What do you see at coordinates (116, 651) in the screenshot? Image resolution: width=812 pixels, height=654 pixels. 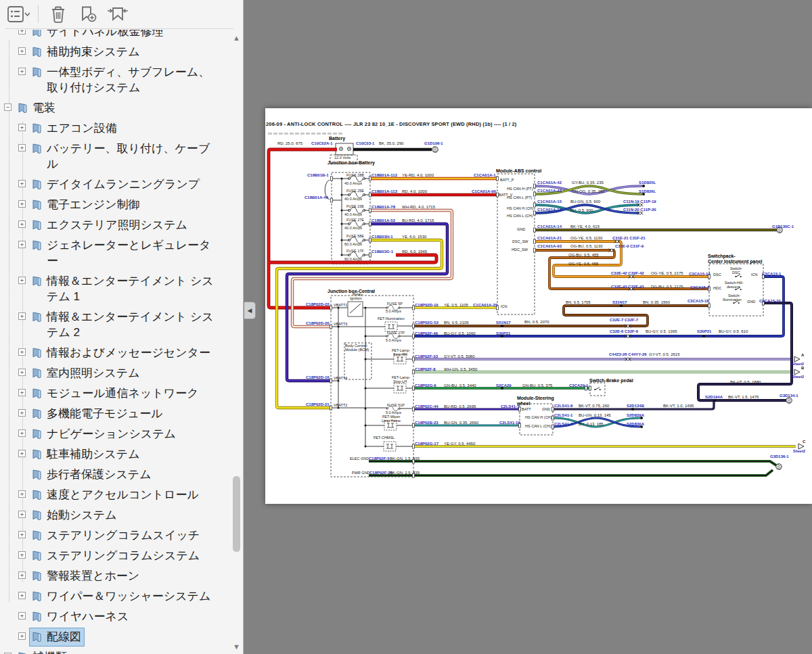 I see `bookmark-item: − 補機類` at bounding box center [116, 651].